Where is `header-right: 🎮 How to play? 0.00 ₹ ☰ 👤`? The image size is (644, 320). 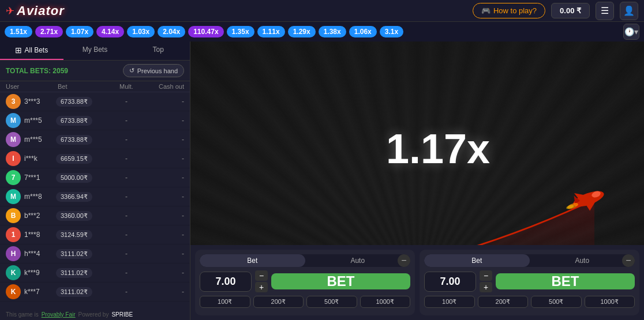 header-right: 🎮 How to play? 0.00 ₹ ☰ 👤 is located at coordinates (555, 11).